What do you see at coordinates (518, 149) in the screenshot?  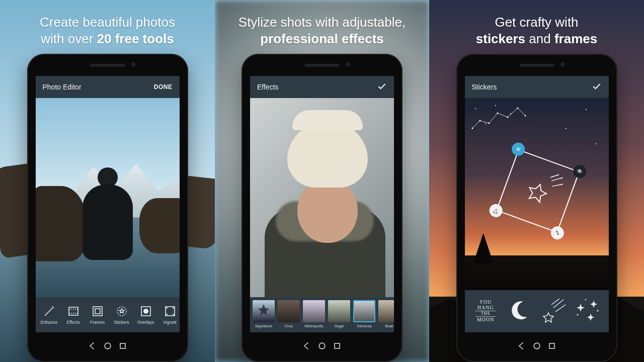 I see `close-icon: ✕` at bounding box center [518, 149].